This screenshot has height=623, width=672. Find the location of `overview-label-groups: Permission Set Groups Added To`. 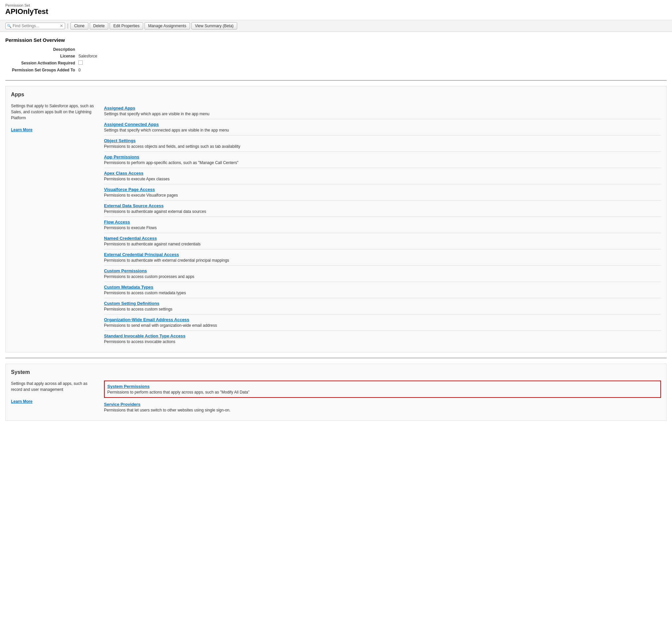

overview-label-groups: Permission Set Groups Added To is located at coordinates (42, 70).